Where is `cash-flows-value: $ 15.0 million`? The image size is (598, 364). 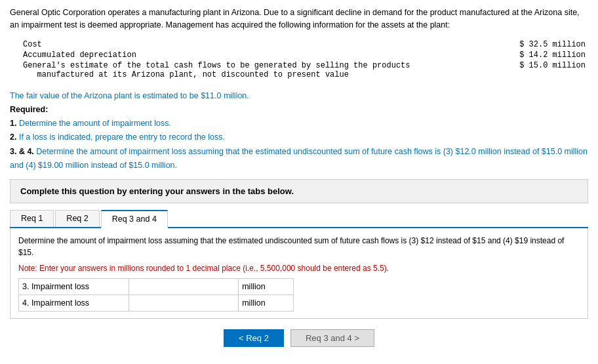
cash-flows-value: $ 15.0 million is located at coordinates (508, 70).